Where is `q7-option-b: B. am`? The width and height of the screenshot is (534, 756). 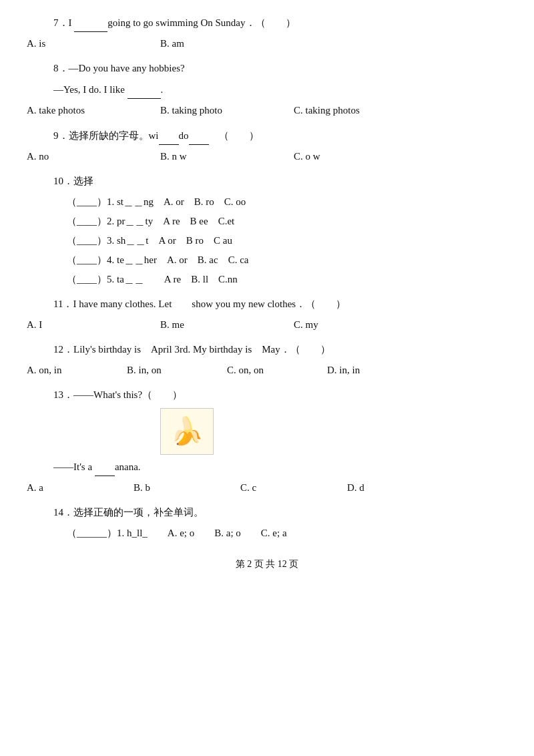
q7-option-b: B. am is located at coordinates (227, 44).